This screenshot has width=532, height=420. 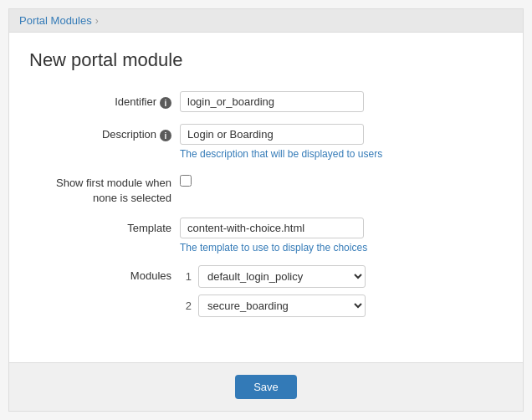 I want to click on template-label: Template, so click(x=105, y=226).